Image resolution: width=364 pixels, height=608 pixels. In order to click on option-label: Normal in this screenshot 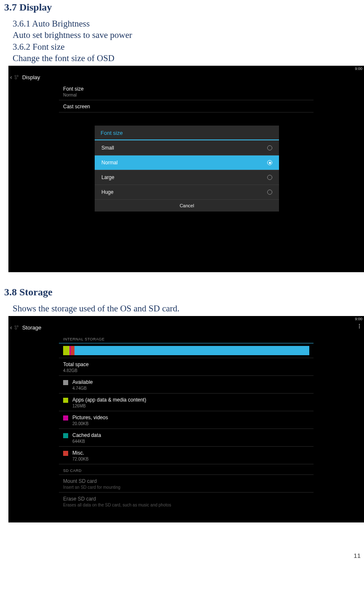, I will do `click(109, 163)`.